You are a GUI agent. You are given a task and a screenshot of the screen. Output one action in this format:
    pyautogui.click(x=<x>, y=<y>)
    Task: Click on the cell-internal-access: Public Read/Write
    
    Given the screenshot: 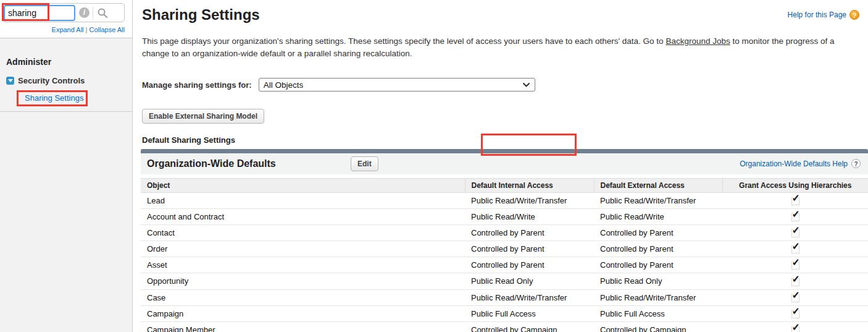 What is the action you would take?
    pyautogui.click(x=530, y=217)
    